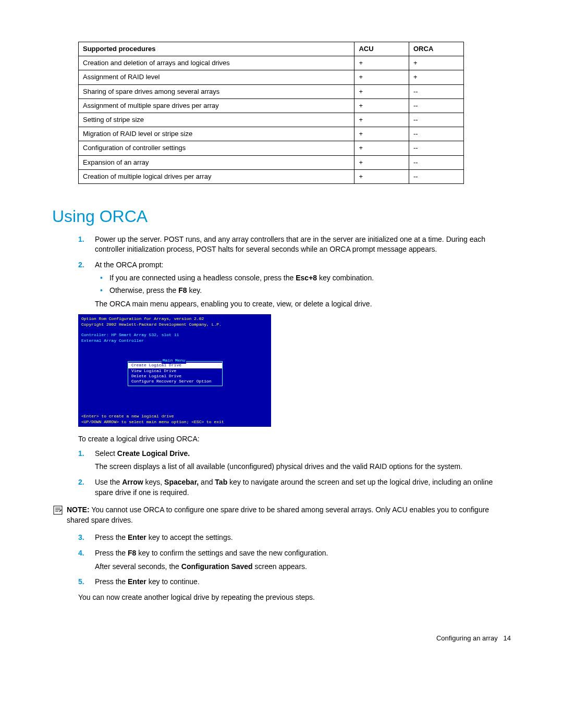  What do you see at coordinates (271, 92) in the screenshot?
I see `table-row: Sharing of spare drives among several ar…` at bounding box center [271, 92].